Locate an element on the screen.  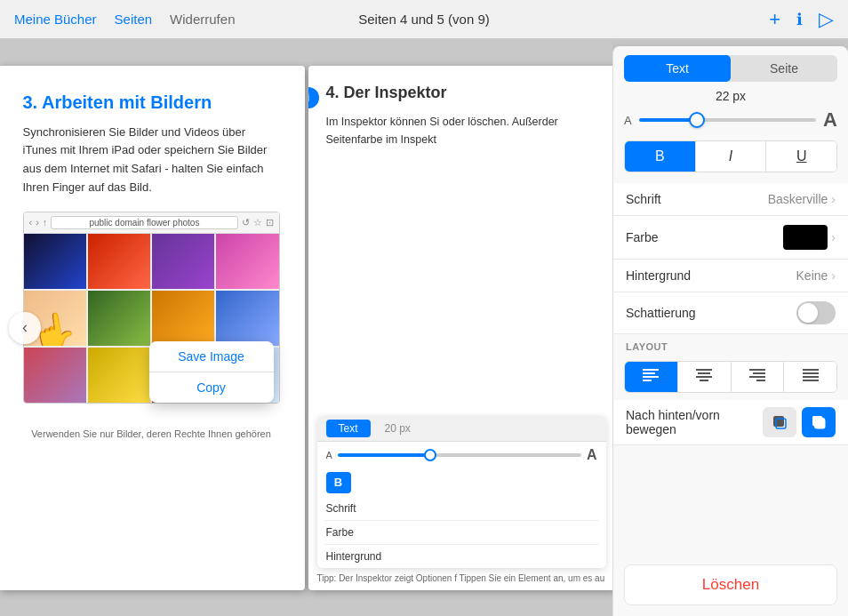
page-body-text-left: Synchronisieren Sie Bilder und Videos üb… is located at coordinates (151, 160).